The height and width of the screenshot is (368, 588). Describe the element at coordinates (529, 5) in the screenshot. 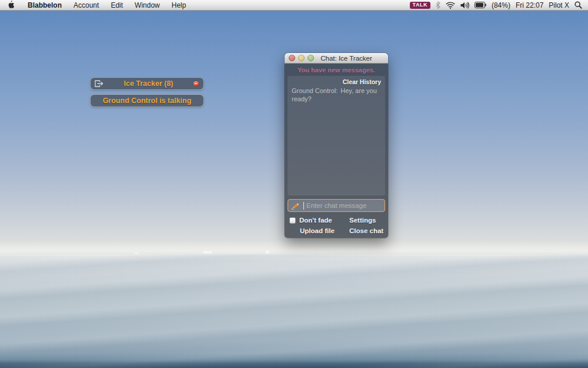

I see `menubar-clock: Fri 22:07` at that location.